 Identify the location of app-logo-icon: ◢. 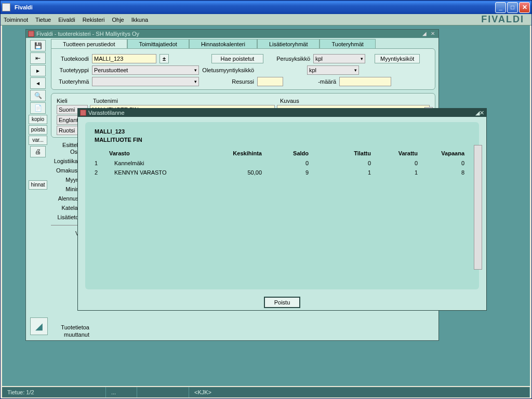
(39, 326).